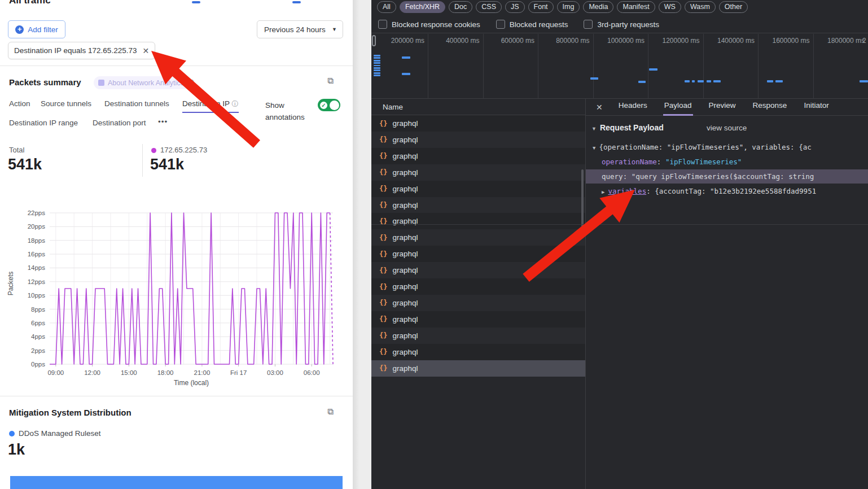  What do you see at coordinates (628, 128) in the screenshot?
I see `request-payload-section: ▼Request Payload` at bounding box center [628, 128].